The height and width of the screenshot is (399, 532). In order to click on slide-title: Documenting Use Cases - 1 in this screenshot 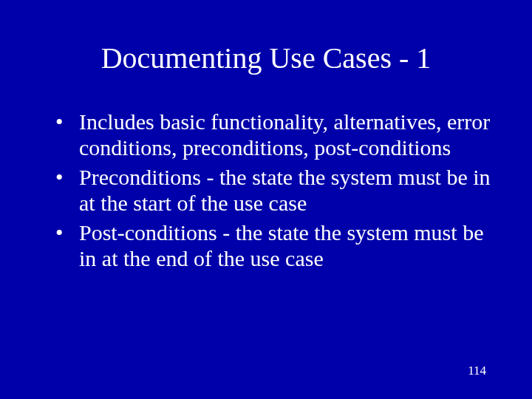, I will do `click(266, 58)`.